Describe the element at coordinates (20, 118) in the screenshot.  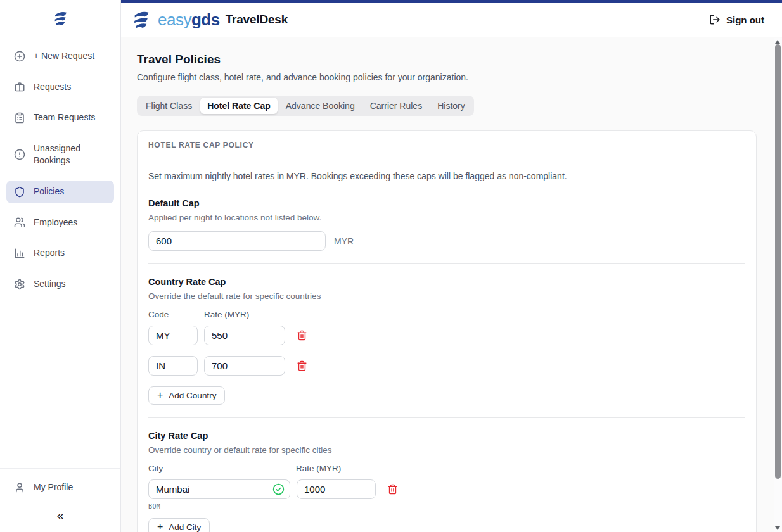
I see `clipboard-icon` at that location.